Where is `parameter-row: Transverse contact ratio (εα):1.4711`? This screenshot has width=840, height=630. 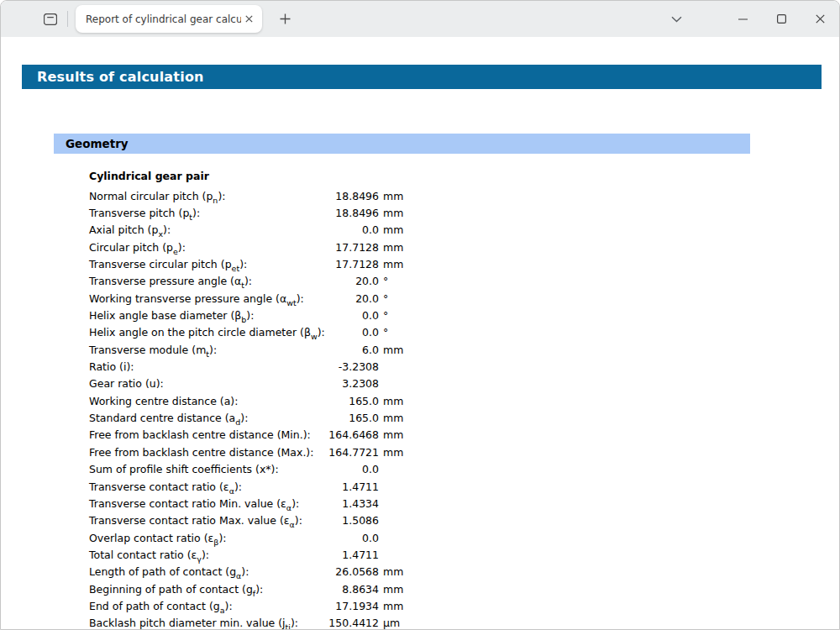 parameter-row: Transverse contact ratio (εα):1.4711 is located at coordinates (245, 486).